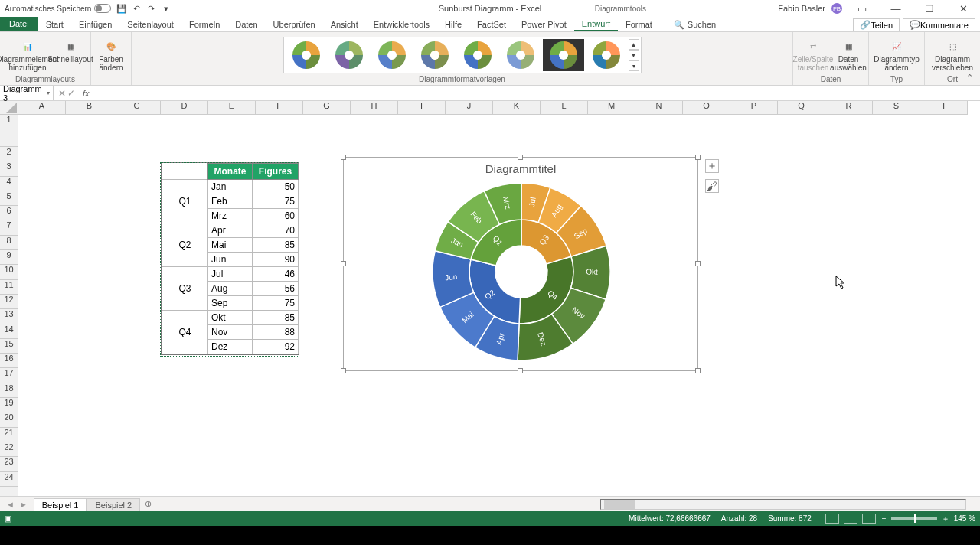 The image size is (980, 551). I want to click on column-headers: ABCDEFGHIJKLMNOPQRST, so click(493, 108).